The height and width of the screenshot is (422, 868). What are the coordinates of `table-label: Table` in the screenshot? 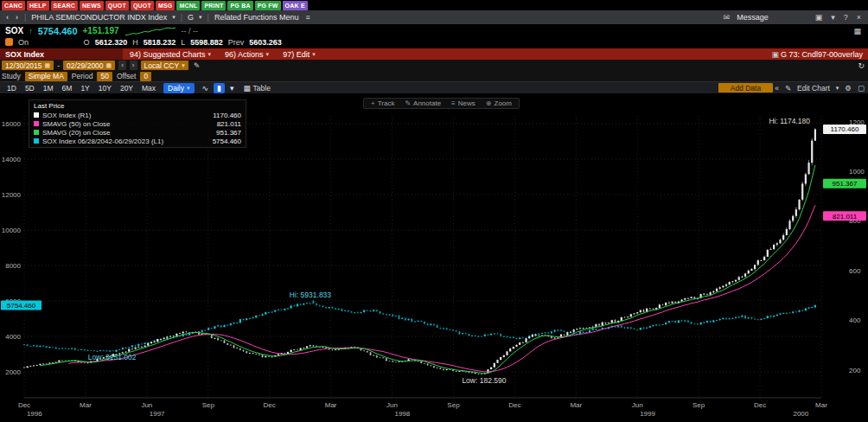 It's located at (262, 88).